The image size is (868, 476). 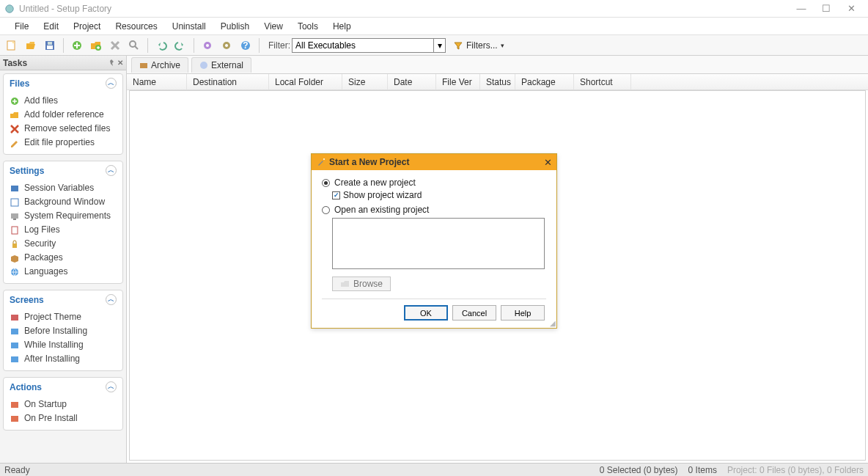 I want to click on tabs-bar: Archive External, so click(x=497, y=65).